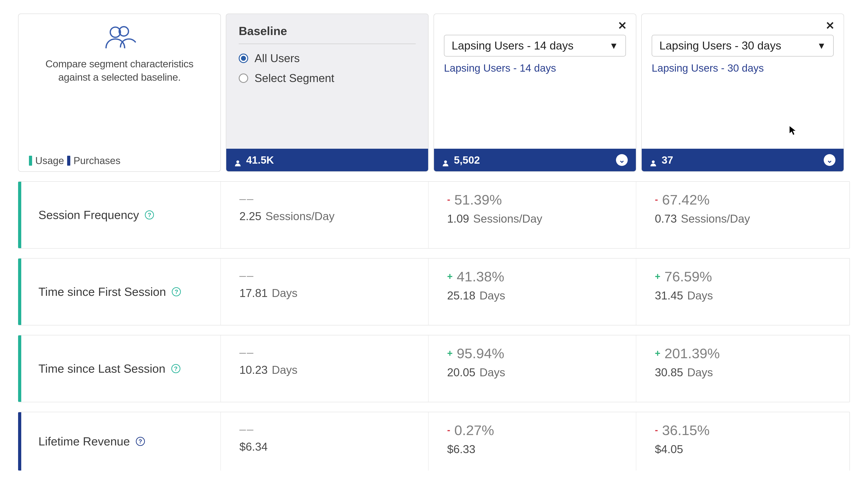 The image size is (868, 485). What do you see at coordinates (434, 292) in the screenshot?
I see `metric-row: Time since First Session ? –– 17.81Days …` at bounding box center [434, 292].